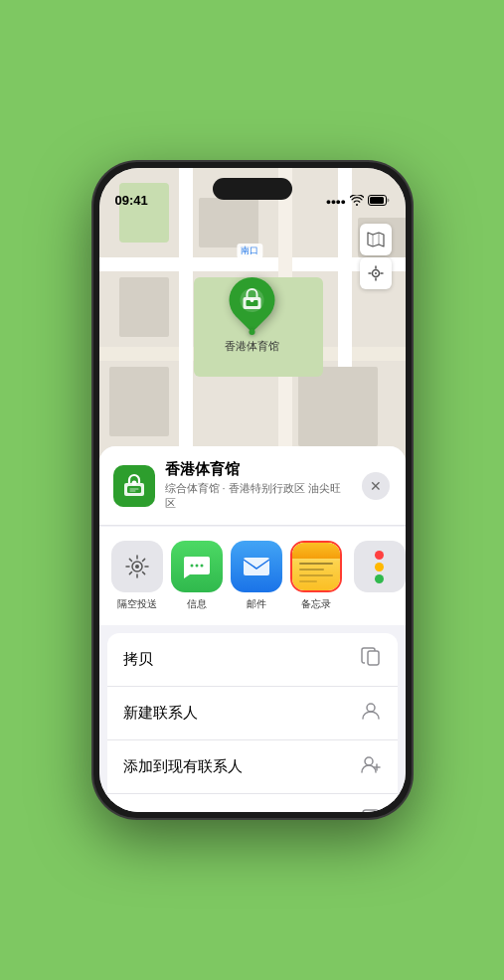 Image resolution: width=504 pixels, height=980 pixels. What do you see at coordinates (258, 496) in the screenshot?
I see `location-subtitle: 综合体育馆 · 香港特别行政区 油尖旺区` at bounding box center [258, 496].